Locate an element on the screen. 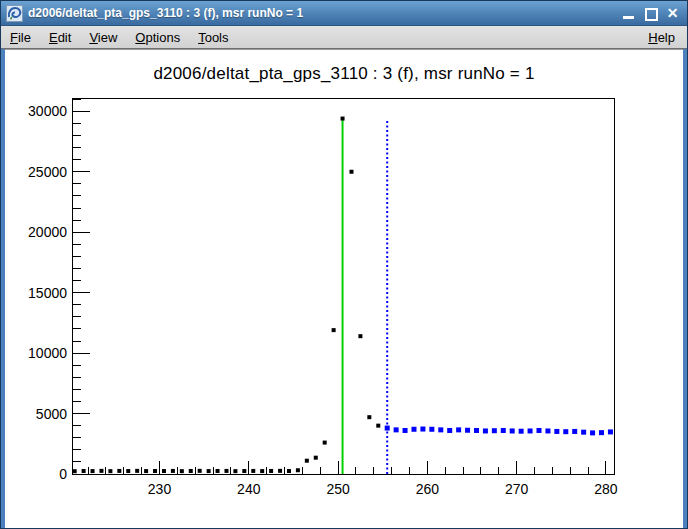  x-axis: 230240250260270280 is located at coordinates (353, 479).